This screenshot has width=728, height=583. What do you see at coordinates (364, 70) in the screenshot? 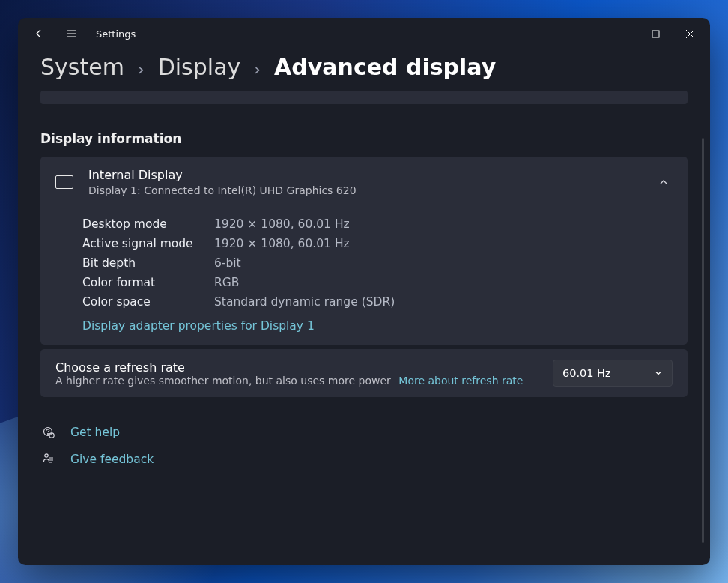
I see `breadcrumb: System › Display › Advanced display` at bounding box center [364, 70].